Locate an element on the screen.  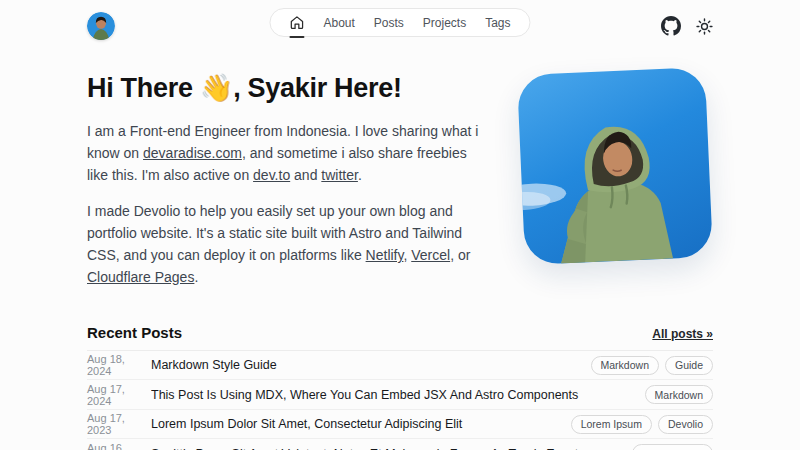
main-nav: About Posts Projects Tags is located at coordinates (400, 22).